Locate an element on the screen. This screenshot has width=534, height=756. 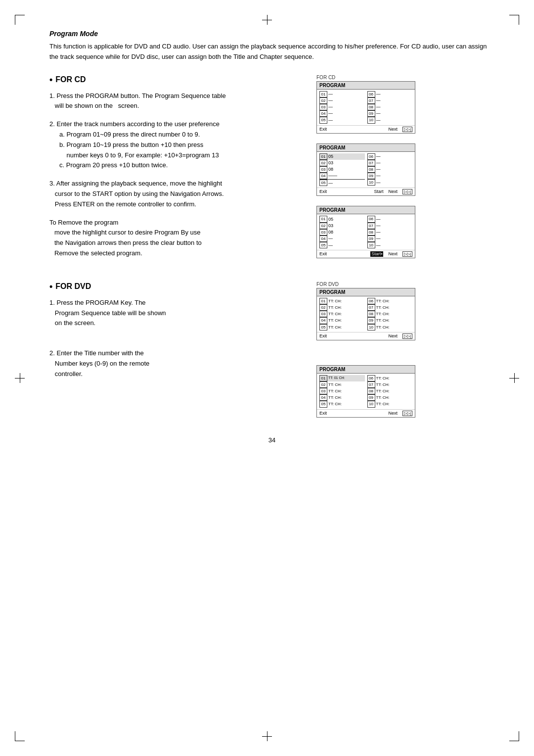
cd-step-2c: c. Program 20 press +10 button twice. is located at coordinates (178, 165).